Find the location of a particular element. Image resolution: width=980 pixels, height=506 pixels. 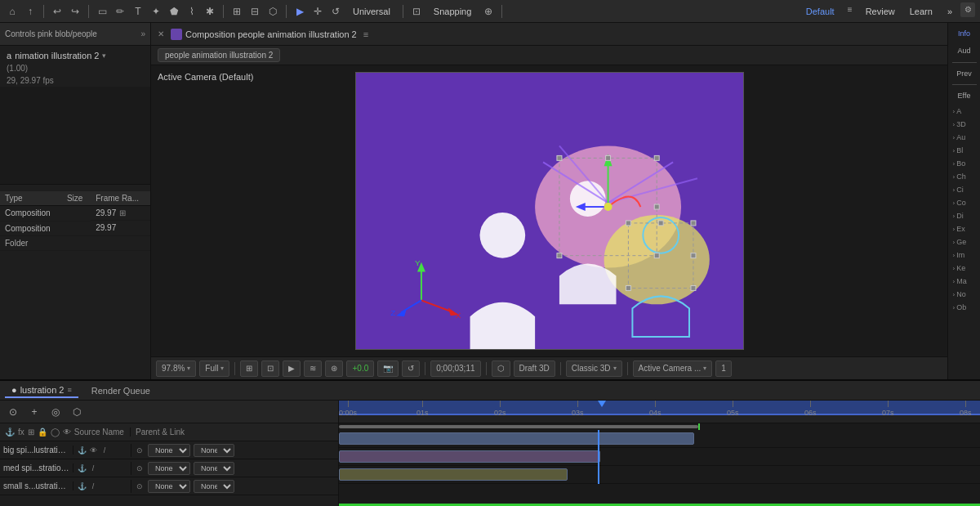

workspace-menu-icon: ≡ is located at coordinates (850, 10).